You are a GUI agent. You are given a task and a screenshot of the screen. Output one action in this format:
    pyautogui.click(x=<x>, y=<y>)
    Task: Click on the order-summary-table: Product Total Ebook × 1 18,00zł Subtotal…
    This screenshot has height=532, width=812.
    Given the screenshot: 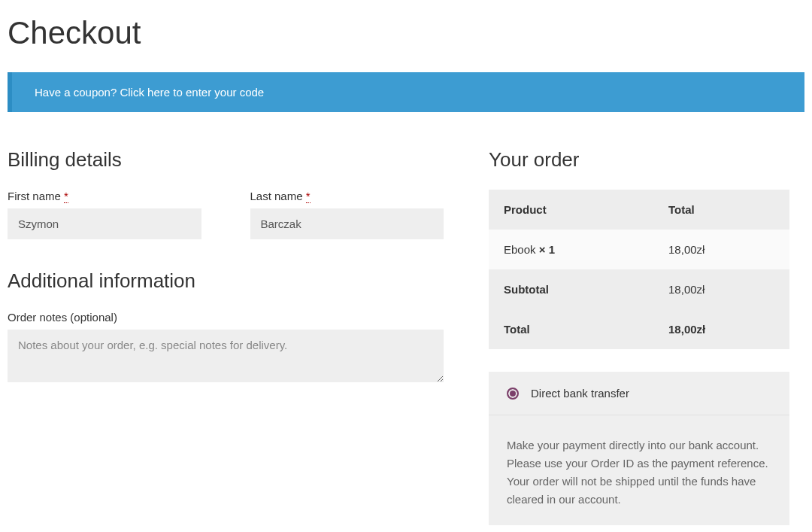 What is the action you would take?
    pyautogui.click(x=639, y=269)
    